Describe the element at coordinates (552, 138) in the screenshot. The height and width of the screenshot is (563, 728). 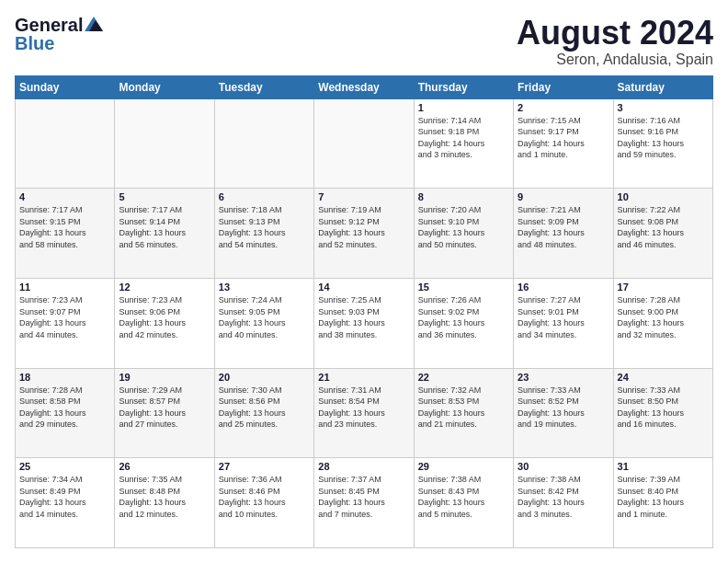
I see `day-info: Sunrise: 7:15 AM Sunset: 9:17 PM Dayligh…` at that location.